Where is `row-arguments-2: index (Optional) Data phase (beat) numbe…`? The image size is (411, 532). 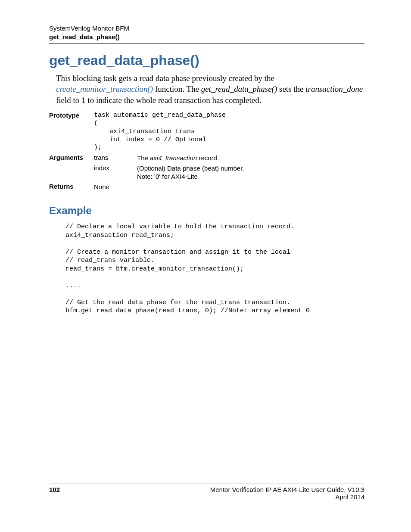 row-arguments-2: index (Optional) Data phase (beat) numbe… is located at coordinates (148, 173).